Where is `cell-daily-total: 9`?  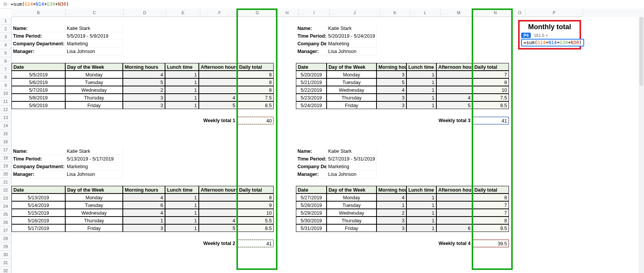
cell-daily-total: 9 is located at coordinates (256, 205).